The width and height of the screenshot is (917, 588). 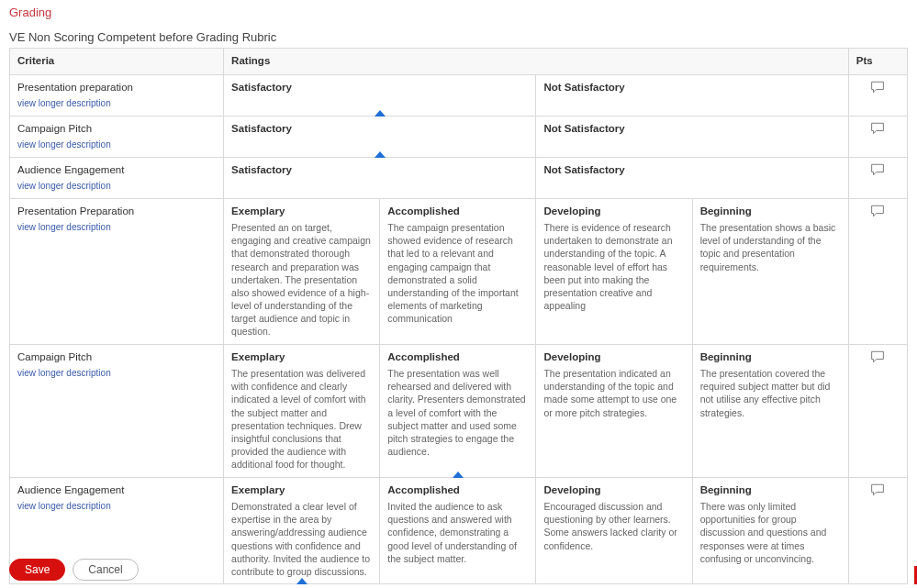 What do you see at coordinates (614, 411) in the screenshot?
I see `rating-cell: DevelopingThe presentation indicated an …` at bounding box center [614, 411].